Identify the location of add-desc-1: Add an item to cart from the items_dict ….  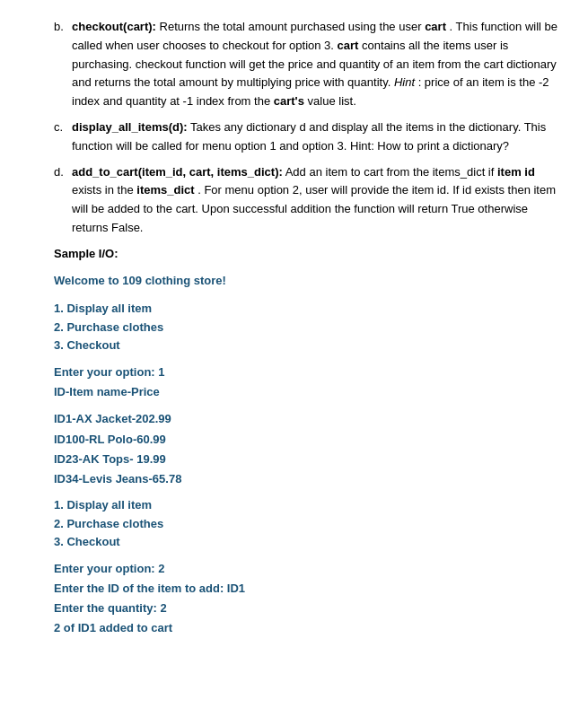
(391, 172).